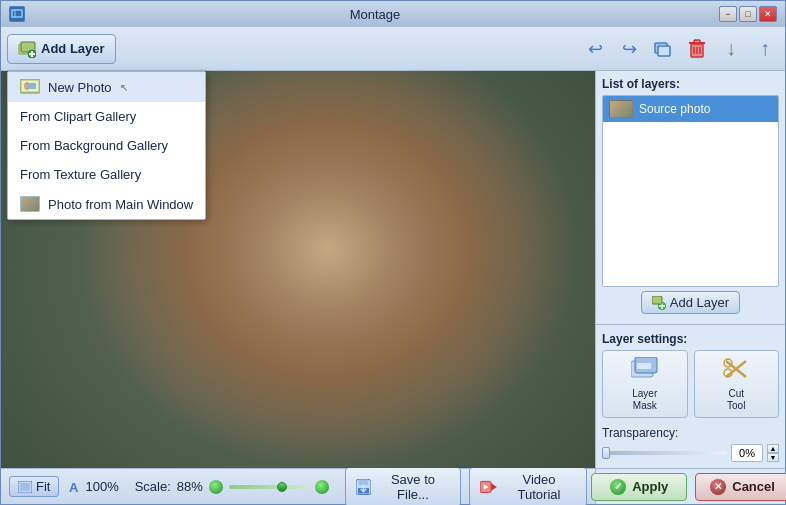 This screenshot has width=786, height=505. I want to click on cut-tool-label: Cut Tool, so click(736, 400).